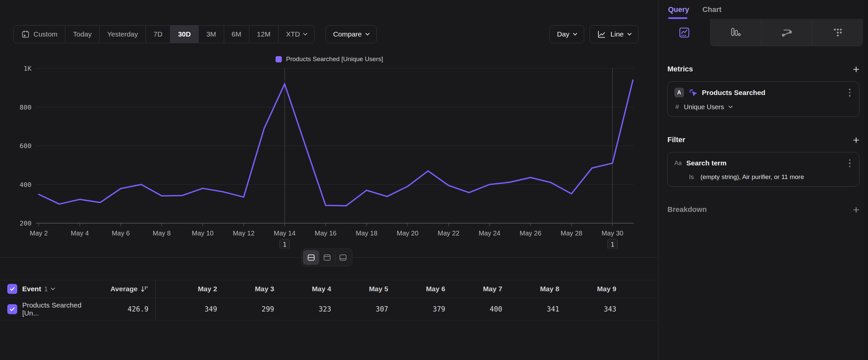  What do you see at coordinates (530, 233) in the screenshot?
I see `x-axis-label: May 26` at bounding box center [530, 233].